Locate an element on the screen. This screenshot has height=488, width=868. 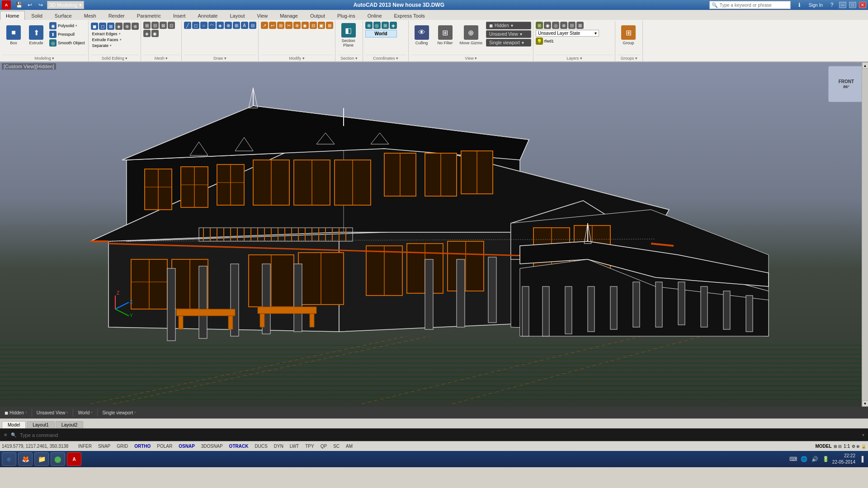
layers-content: ⊞ ◉ ◎ ⊕ ⊟ ⊠ Unsaved Layer State ▾ 💡 rfwd… is located at coordinates (574, 38).